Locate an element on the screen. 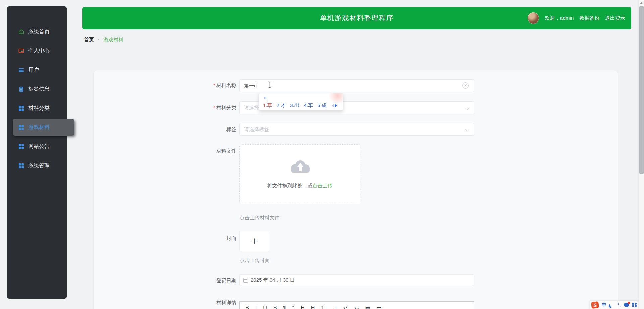  drag-text: 将文件拖到此处，或 is located at coordinates (290, 185).